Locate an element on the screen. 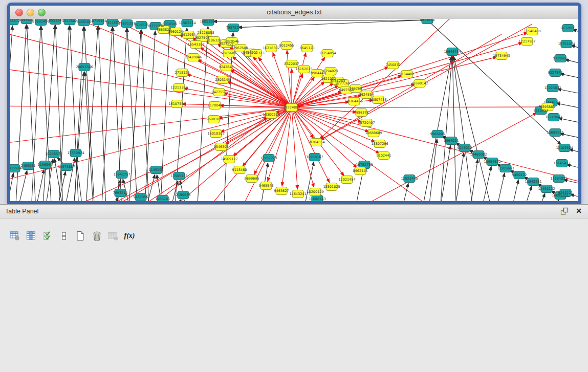  graph-node-label: 13505135 is located at coordinates (179, 176).